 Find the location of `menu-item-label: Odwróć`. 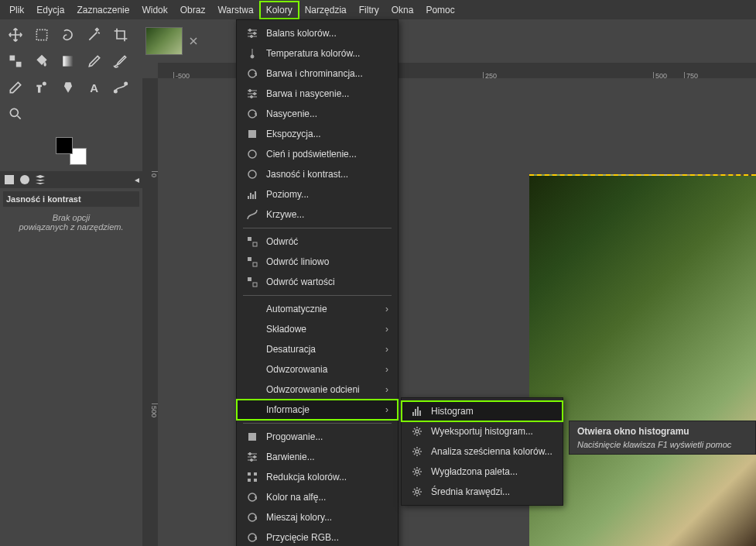

menu-item-label: Odwróć is located at coordinates (327, 242).